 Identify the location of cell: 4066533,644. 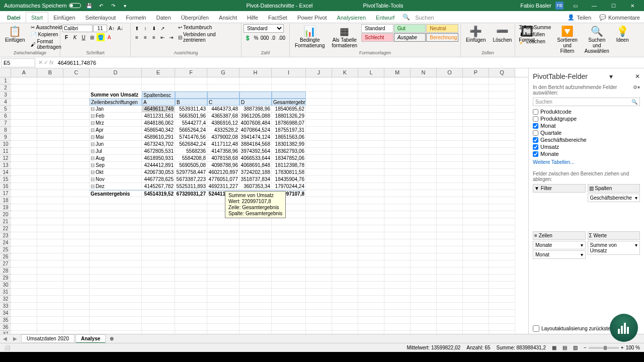
(256, 158).